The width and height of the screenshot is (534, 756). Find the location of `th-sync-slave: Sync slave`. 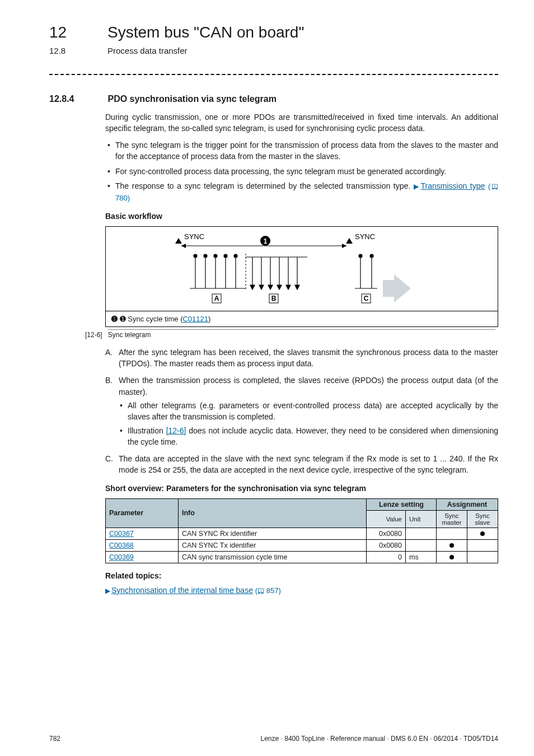

th-sync-slave: Sync slave is located at coordinates (483, 519).